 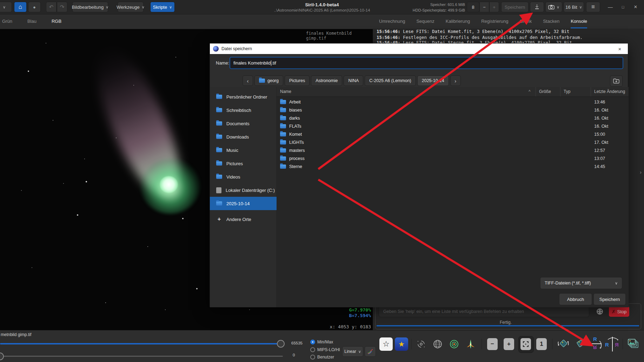 I want to click on flip-vertical-button: R R, so click(x=596, y=344).